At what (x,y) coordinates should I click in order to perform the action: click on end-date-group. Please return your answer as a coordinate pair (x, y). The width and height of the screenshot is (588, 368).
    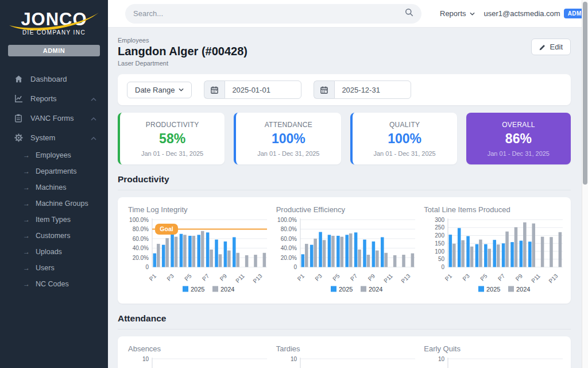
    Looking at the image, I should click on (362, 90).